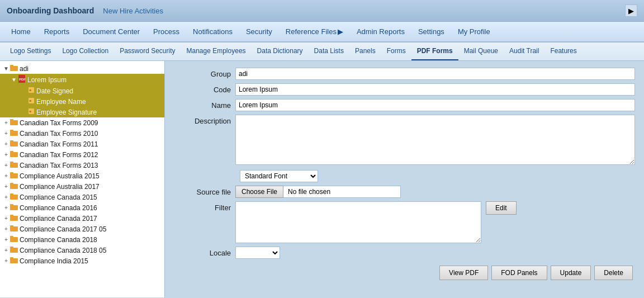  Describe the element at coordinates (464, 273) in the screenshot. I see `view-pdf-button: View PDF` at that location.